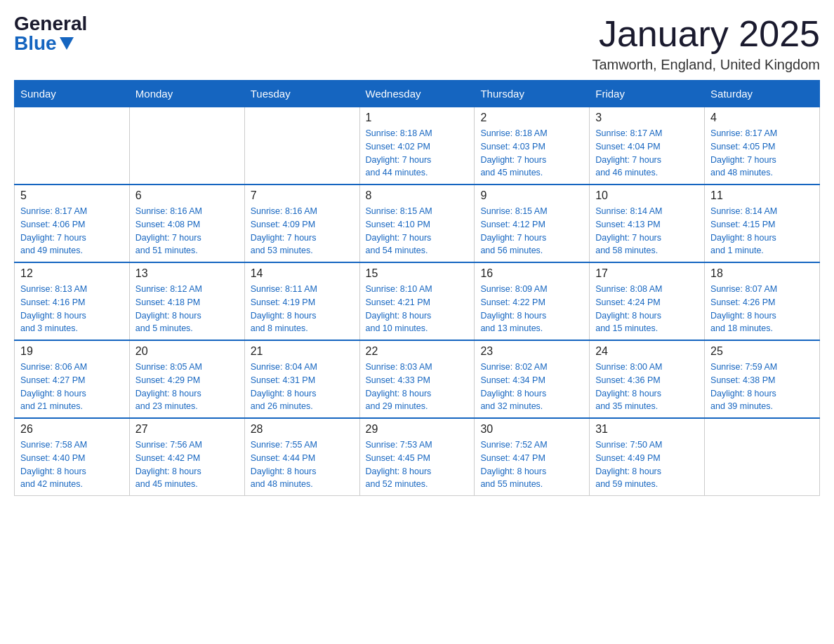 The width and height of the screenshot is (834, 644). What do you see at coordinates (72, 94) in the screenshot?
I see `calendar-header-sunday: Sunday` at bounding box center [72, 94].